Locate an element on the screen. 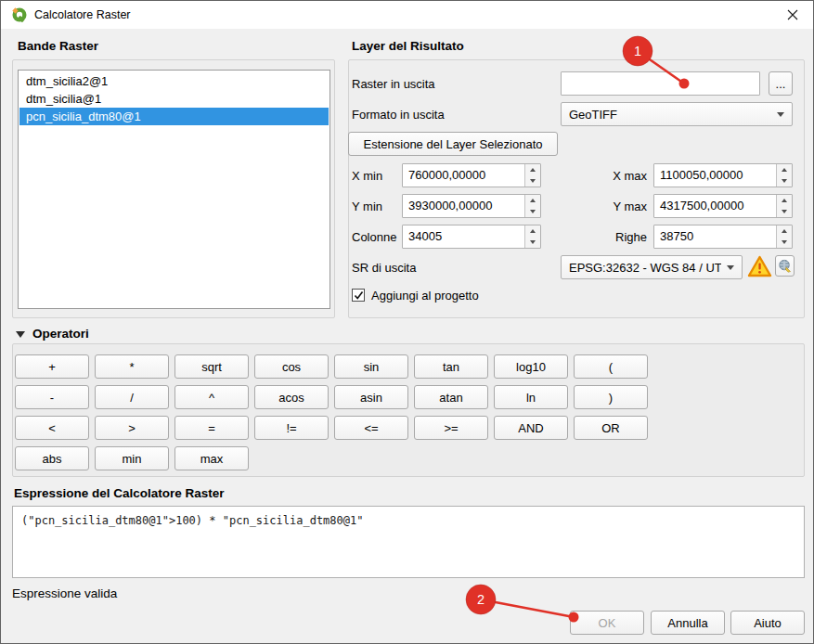  title-bar: Calcolatore Raster is located at coordinates (407, 15).